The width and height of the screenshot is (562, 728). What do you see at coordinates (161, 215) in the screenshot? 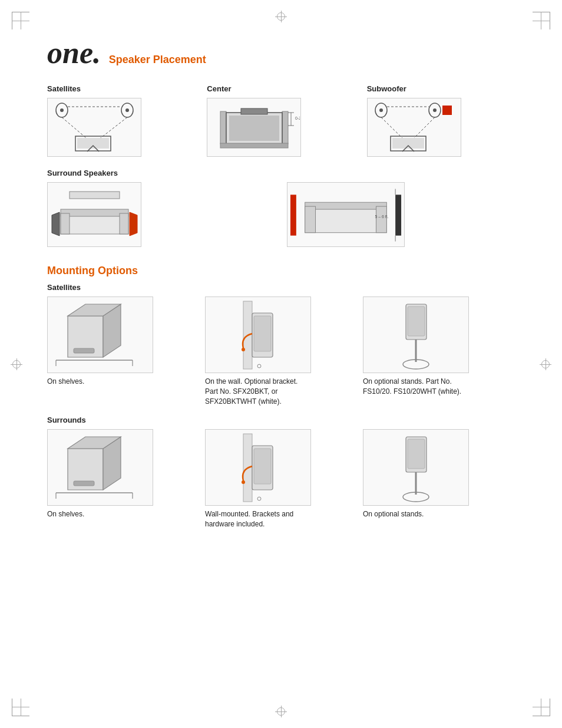
I see `surround-diagram1-item` at bounding box center [161, 215].